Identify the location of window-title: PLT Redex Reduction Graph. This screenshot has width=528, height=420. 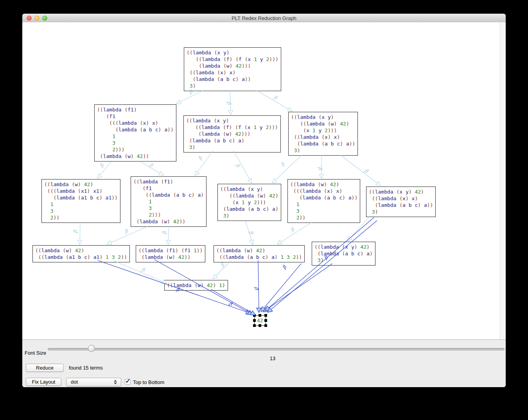
(264, 18).